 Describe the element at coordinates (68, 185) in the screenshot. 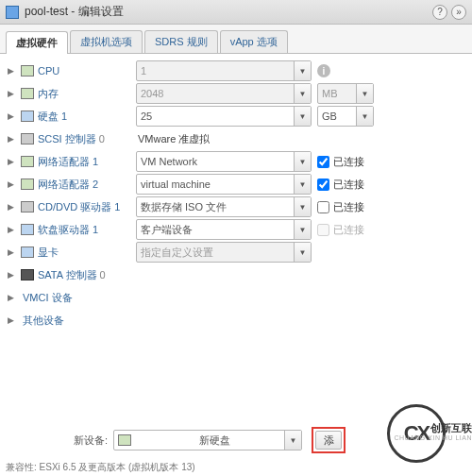

I see `nic2-label: 网络适配器 2` at that location.